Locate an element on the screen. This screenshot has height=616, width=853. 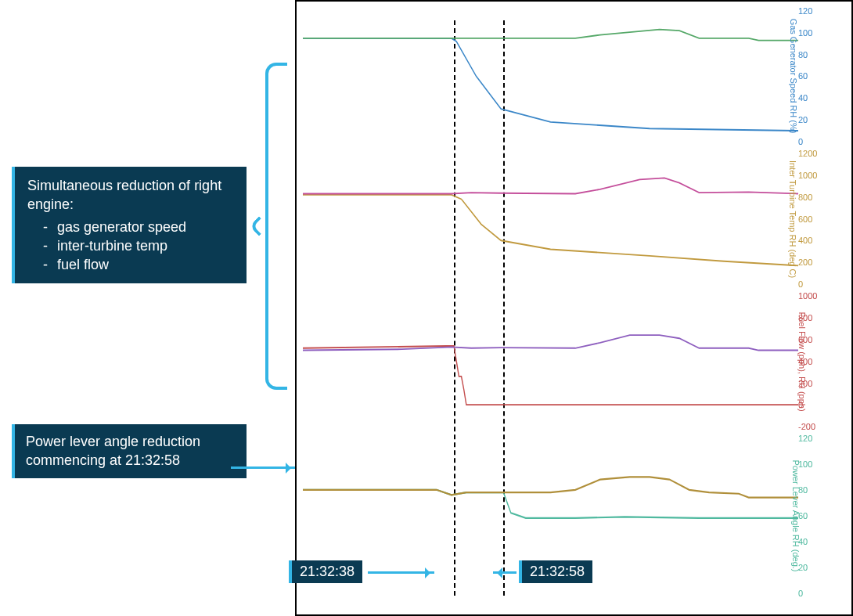
y-tick-label: 400 is located at coordinates (805, 240).